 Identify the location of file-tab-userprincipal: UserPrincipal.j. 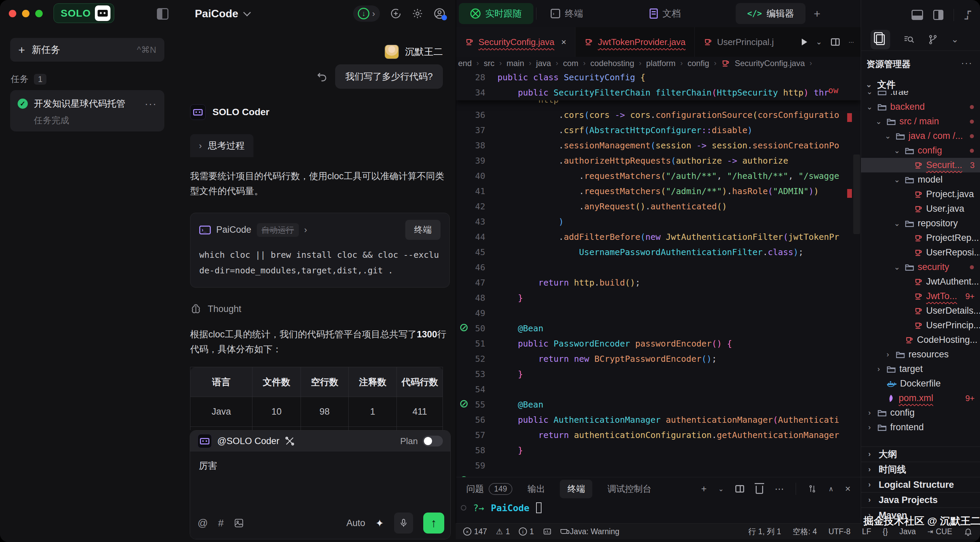
(739, 42).